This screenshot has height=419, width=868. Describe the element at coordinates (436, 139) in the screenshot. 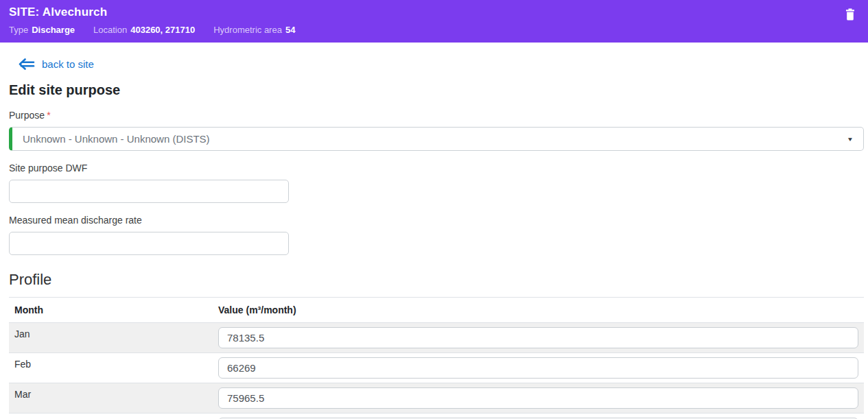

I see `purpose-select-wrap: Unknown - Unknown - Unknown (DISTS) ▼` at that location.